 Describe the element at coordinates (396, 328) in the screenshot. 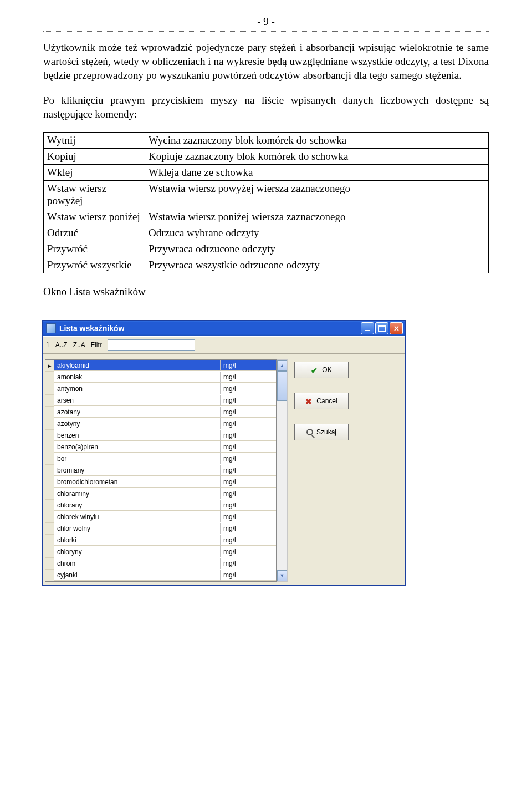

I see `close-button: ✕` at that location.